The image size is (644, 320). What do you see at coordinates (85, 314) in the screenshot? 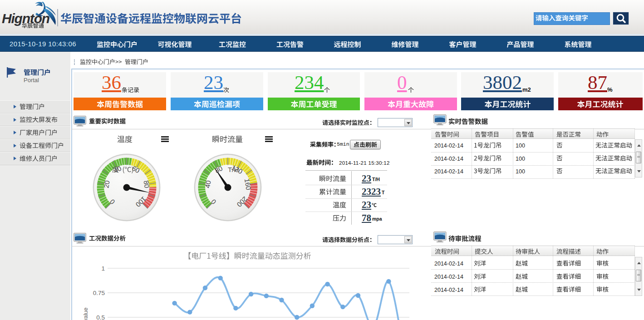
I see `svg-text: value` at bounding box center [85, 314].